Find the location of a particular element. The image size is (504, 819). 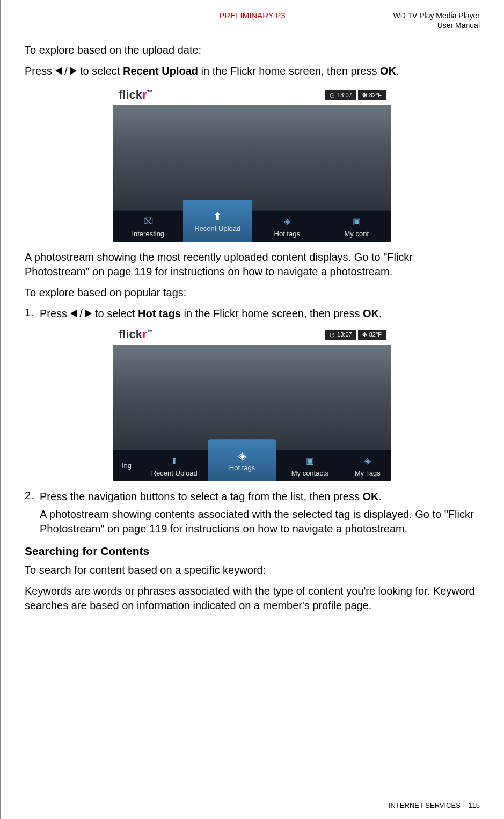

nav-item-my-contacts: ▣ My contacts is located at coordinates (310, 465).